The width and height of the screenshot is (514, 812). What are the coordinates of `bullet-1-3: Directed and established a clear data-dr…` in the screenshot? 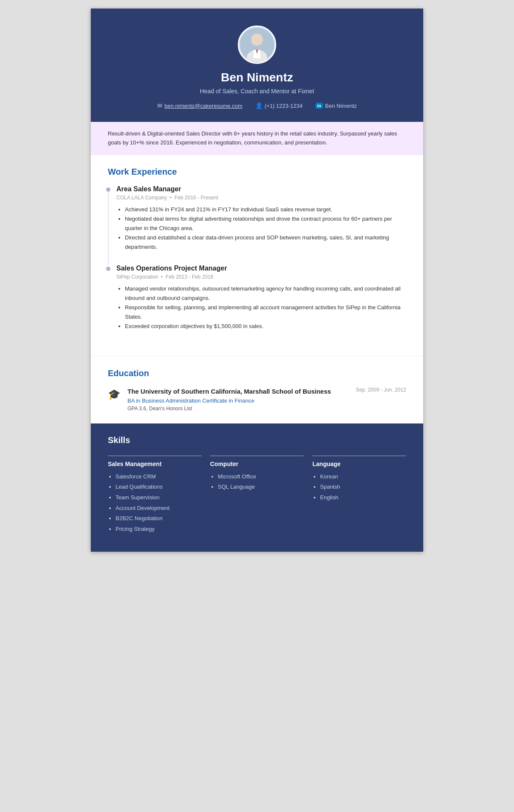 It's located at (266, 242).